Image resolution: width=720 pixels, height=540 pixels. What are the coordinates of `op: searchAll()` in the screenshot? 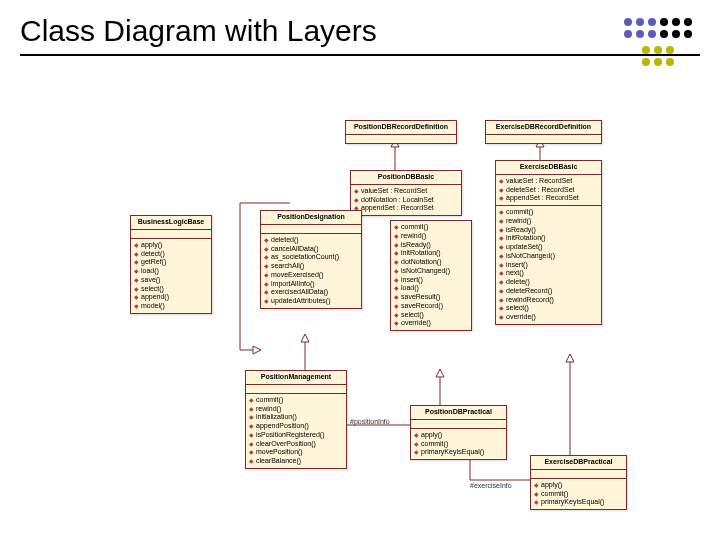 It's located at (311, 266).